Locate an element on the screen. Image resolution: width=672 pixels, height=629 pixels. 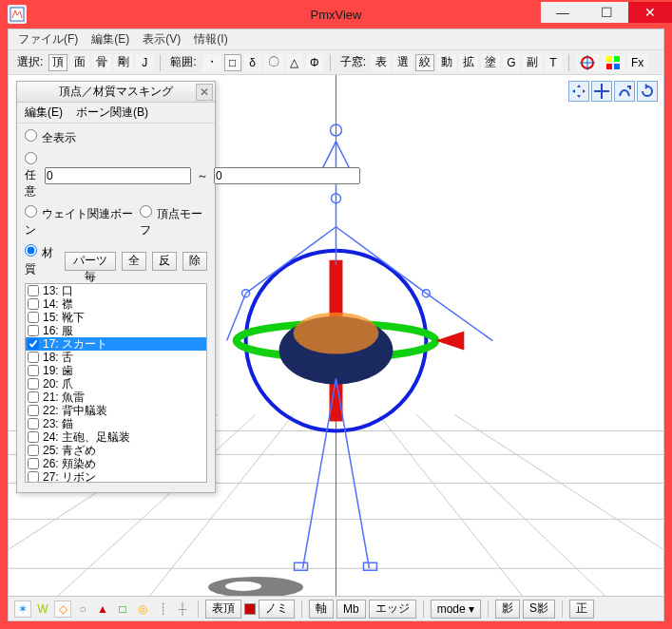
axis-button: 軸 is located at coordinates (321, 609).